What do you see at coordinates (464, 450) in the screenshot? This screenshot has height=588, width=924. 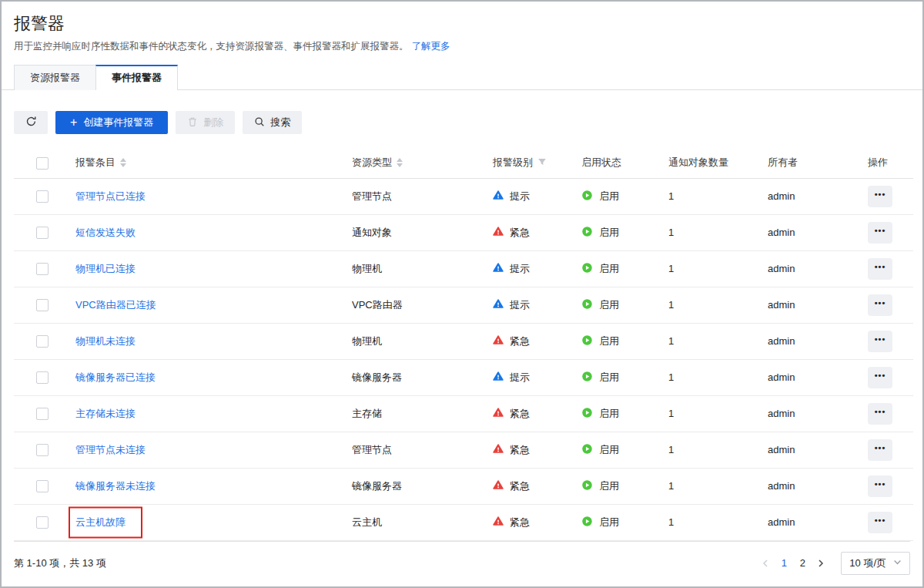 I see `table-row: 管理节点未连接 管理节点 紧急 启用 1 admin •••` at bounding box center [464, 450].